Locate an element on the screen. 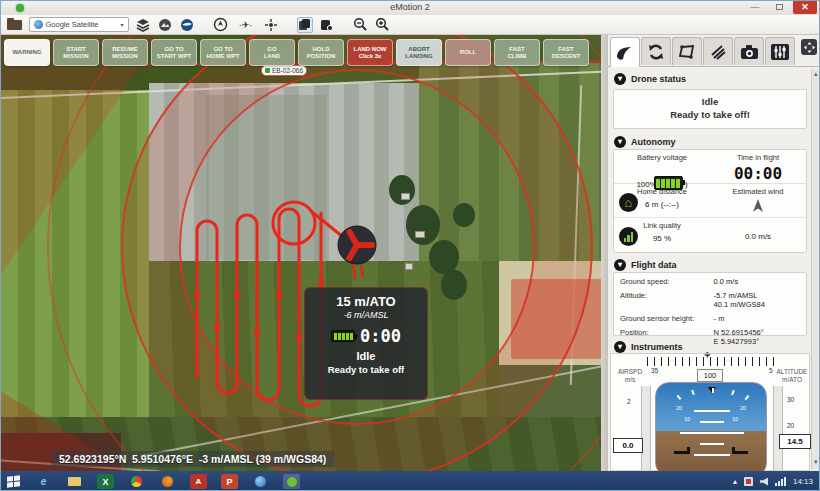  pitch-label: 20 is located at coordinates (679, 408).